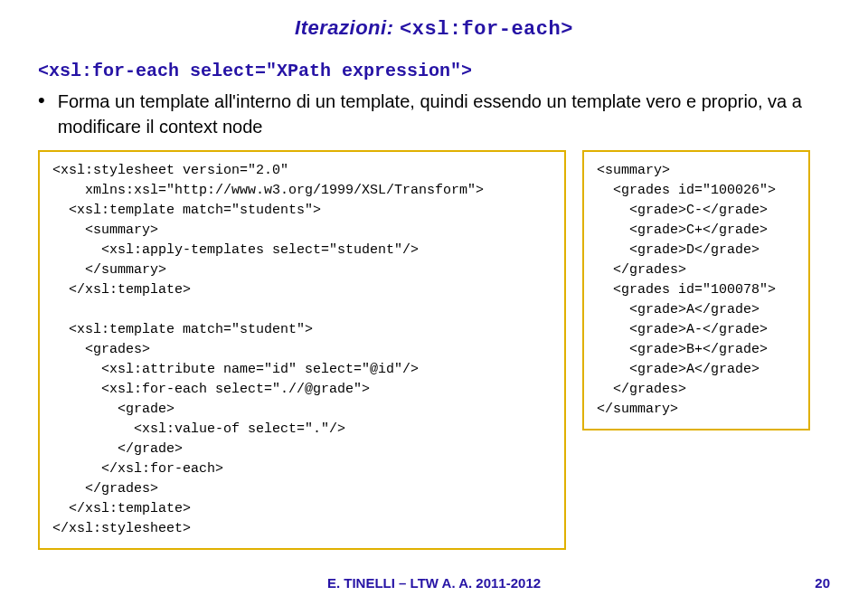  I want to click on slide-title: Iterazioni: <xsl:for-each>, so click(434, 29).